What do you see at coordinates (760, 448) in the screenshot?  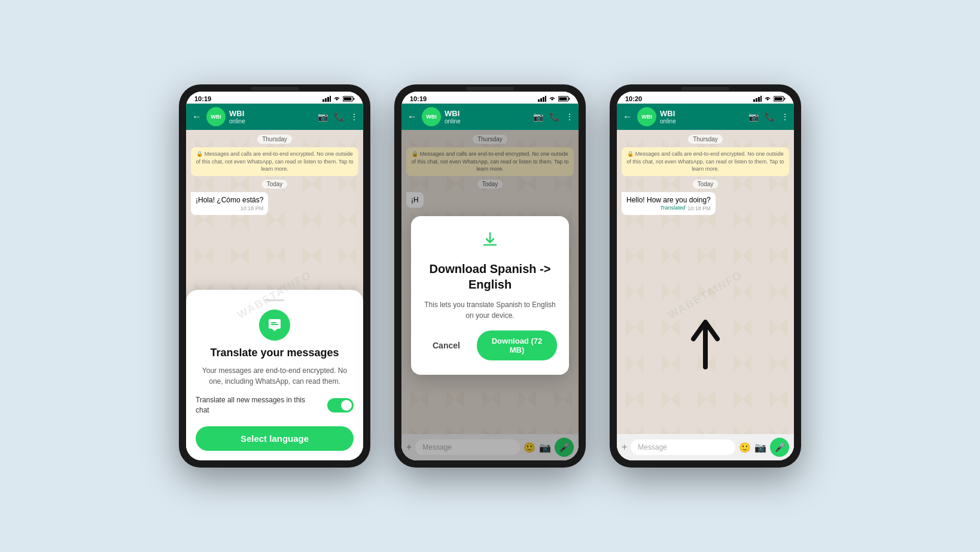 I see `camera-icon-3: 📷` at bounding box center [760, 448].